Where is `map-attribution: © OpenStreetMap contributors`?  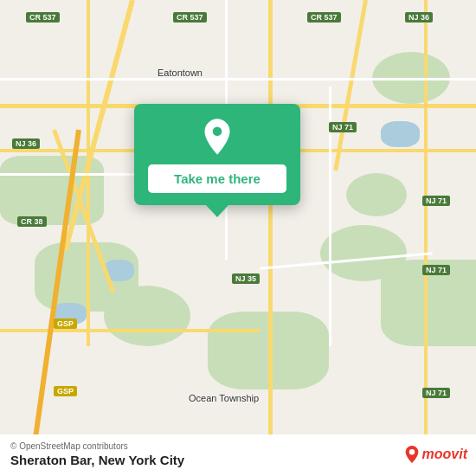
map-attribution: © OpenStreetMap contributors is located at coordinates (238, 447).